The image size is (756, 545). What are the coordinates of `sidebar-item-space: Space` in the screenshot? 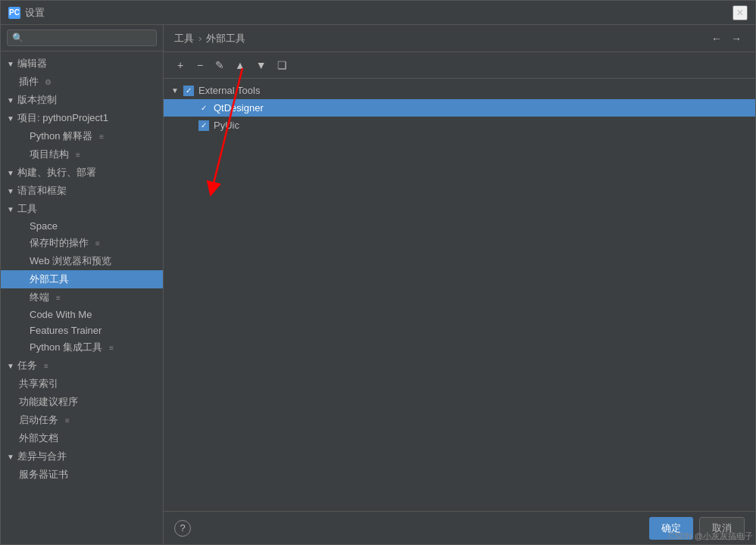 It's located at (82, 226).